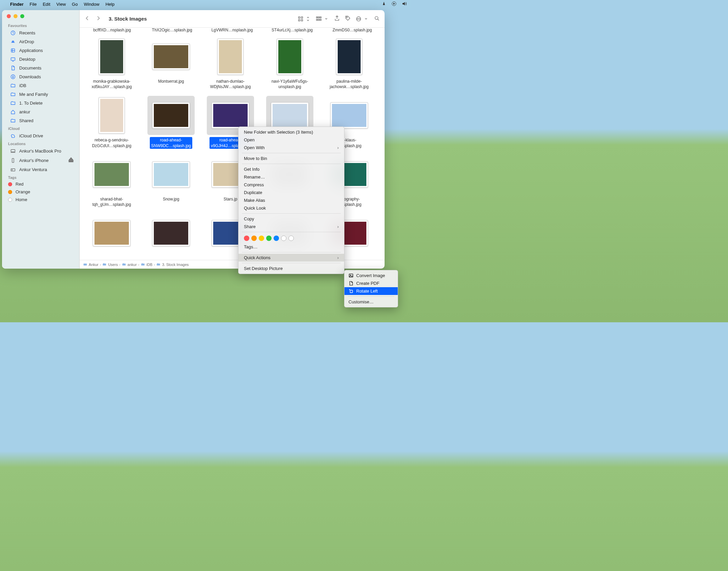  Describe the element at coordinates (291, 132) in the screenshot. I see `cm-new-folder: New Folder with Selection (3 Items)` at that location.